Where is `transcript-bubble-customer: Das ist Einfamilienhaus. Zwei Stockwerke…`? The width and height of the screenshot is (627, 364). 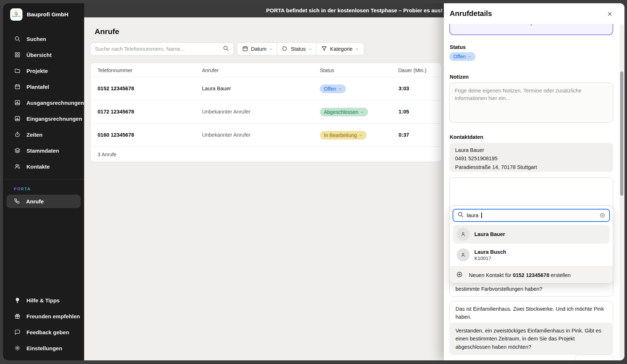
transcript-bubble-customer: Das ist Einfamilienhaus. Zwei Stockwerke… is located at coordinates (531, 313).